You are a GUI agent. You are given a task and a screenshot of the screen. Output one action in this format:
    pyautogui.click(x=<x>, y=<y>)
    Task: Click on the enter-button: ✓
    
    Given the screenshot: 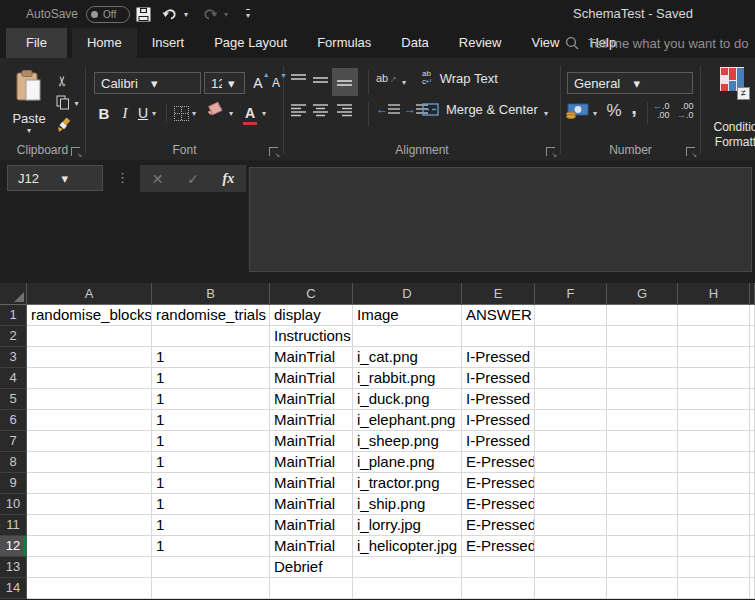 What is the action you would take?
    pyautogui.click(x=193, y=179)
    